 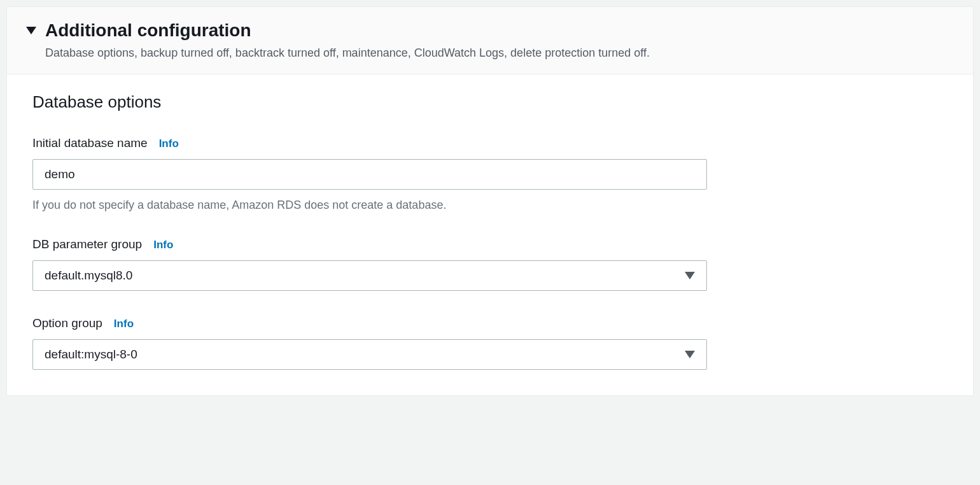 What do you see at coordinates (490, 174) in the screenshot?
I see `initial-database-name-field: Initial database name Info If you do not…` at bounding box center [490, 174].